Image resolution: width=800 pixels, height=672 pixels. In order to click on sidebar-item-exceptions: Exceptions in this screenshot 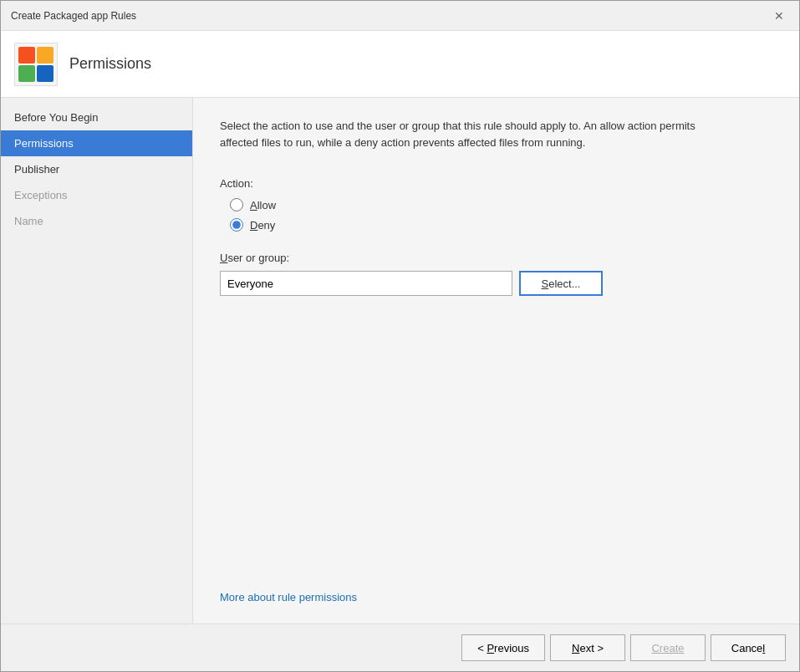, I will do `click(97, 196)`.